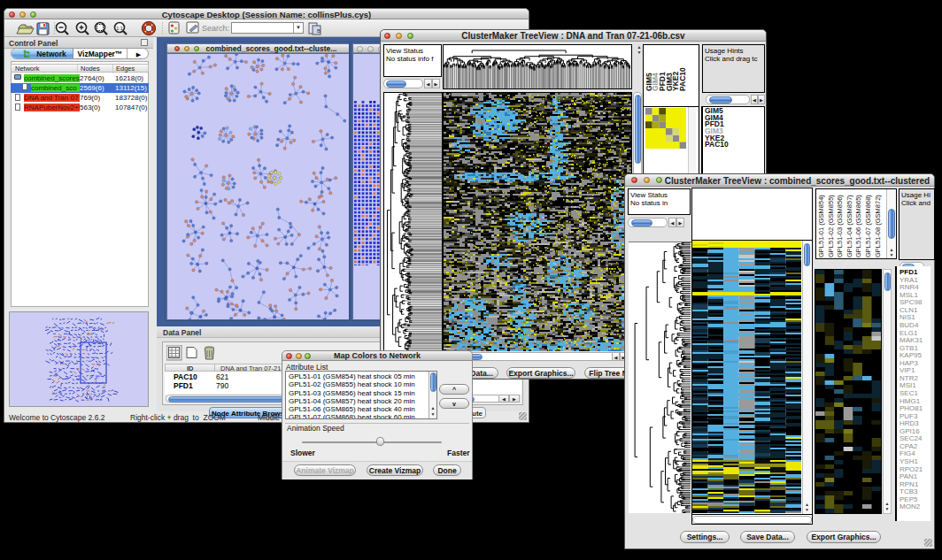 Image resolution: width=942 pixels, height=560 pixels. What do you see at coordinates (822, 226) in the screenshot?
I see `svg-text: GPL51-01 (GSM854)` at bounding box center [822, 226].